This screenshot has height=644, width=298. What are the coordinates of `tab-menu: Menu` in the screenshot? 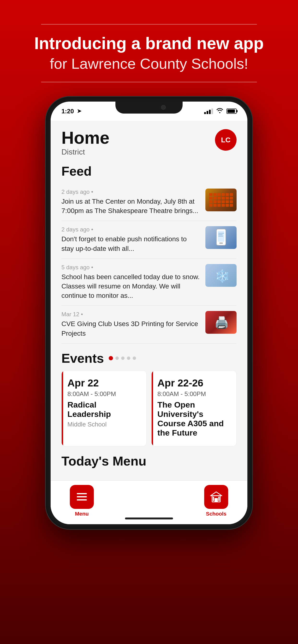 It's located at (82, 501).